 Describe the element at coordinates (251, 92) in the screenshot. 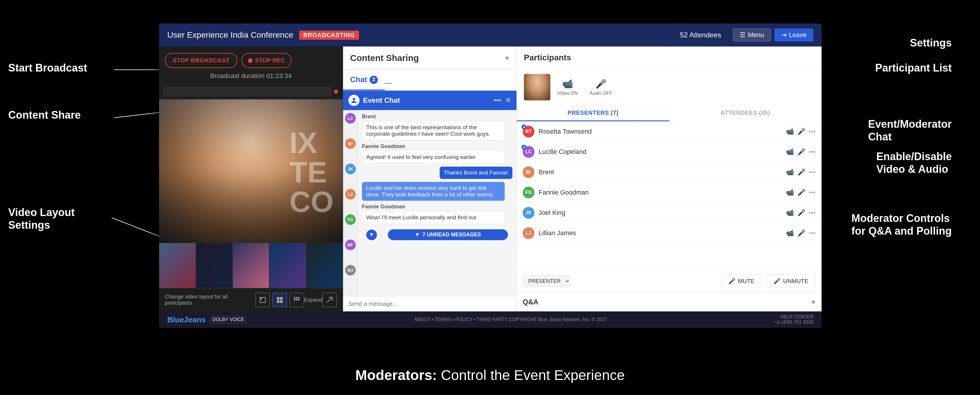

I see `content-share-bar` at that location.